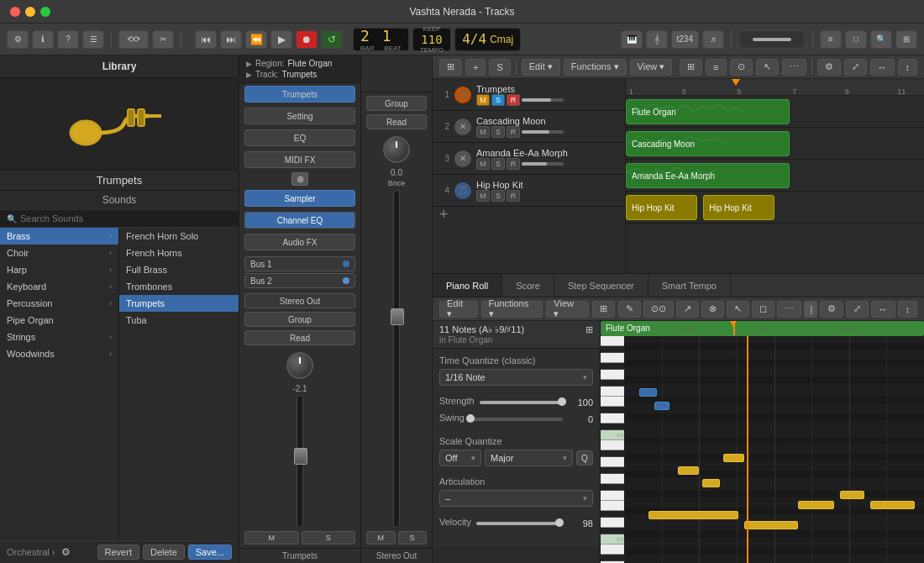 Image resolution: width=924 pixels, height=563 pixels. Describe the element at coordinates (396, 359) in the screenshot. I see `fader-track2` at that location.